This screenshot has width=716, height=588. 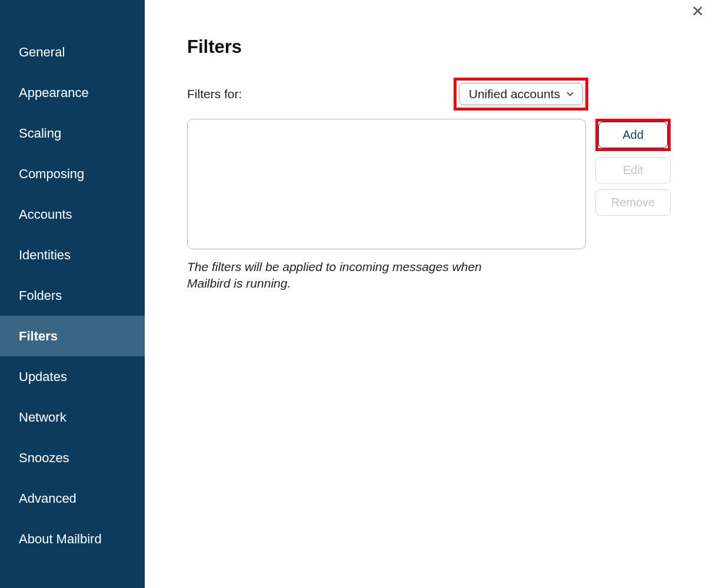 I want to click on remove-button: Remove, so click(x=633, y=202).